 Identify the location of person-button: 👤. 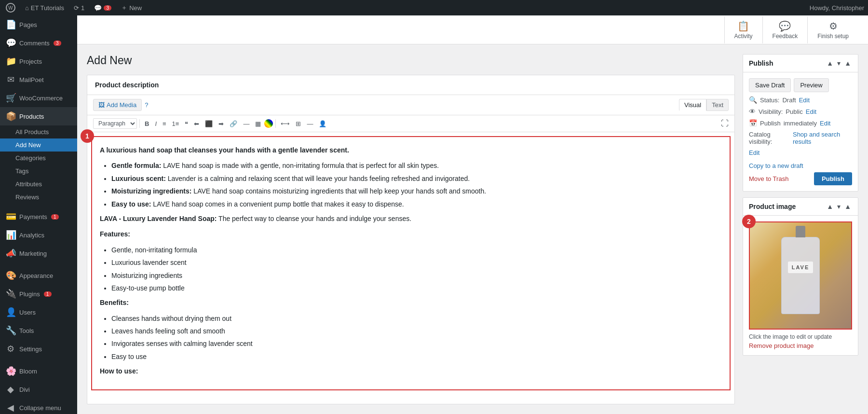
(323, 124).